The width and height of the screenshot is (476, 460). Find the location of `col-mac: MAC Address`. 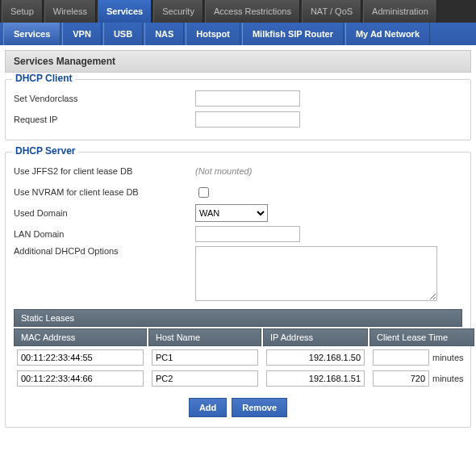

col-mac: MAC Address is located at coordinates (81, 337).